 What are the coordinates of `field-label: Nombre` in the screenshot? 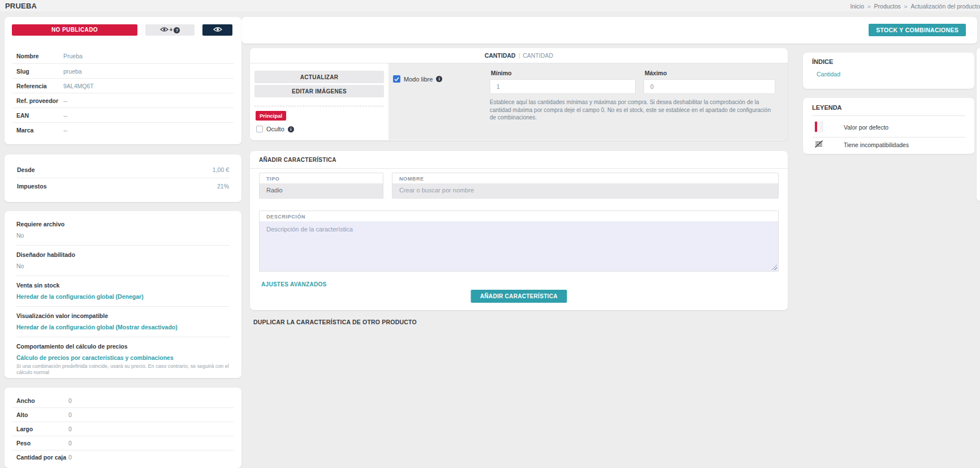 It's located at (40, 56).